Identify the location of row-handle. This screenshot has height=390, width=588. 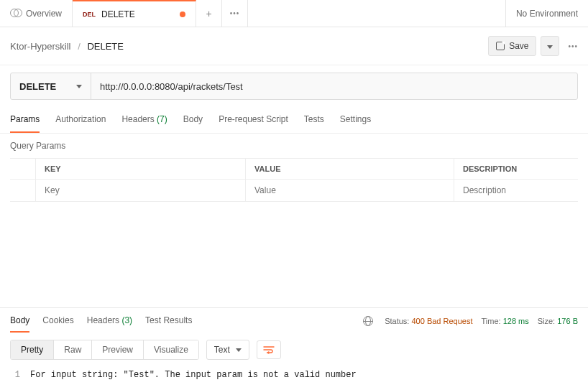
(23, 190).